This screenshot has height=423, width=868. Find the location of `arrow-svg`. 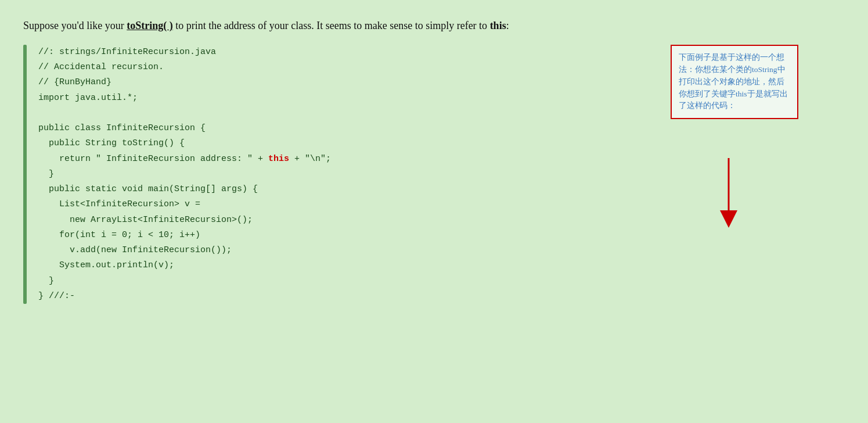

arrow-svg is located at coordinates (729, 193).